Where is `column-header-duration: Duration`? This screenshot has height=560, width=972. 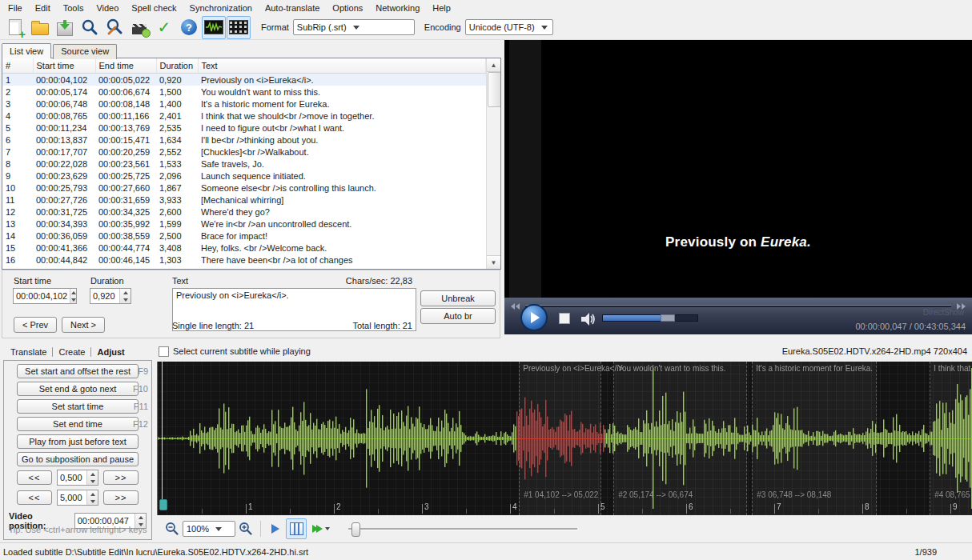
column-header-duration: Duration is located at coordinates (177, 66).